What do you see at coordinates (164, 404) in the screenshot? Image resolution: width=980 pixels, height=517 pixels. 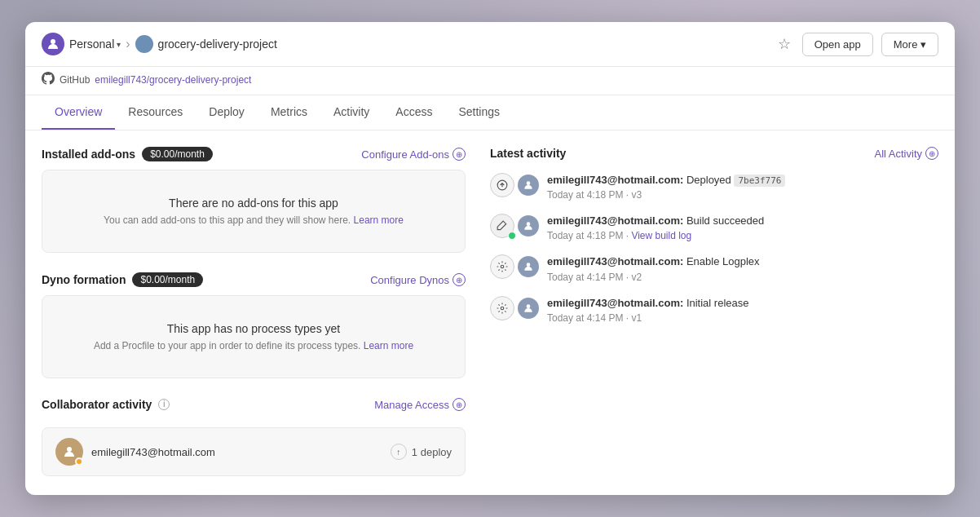 I see `info-icon: i` at bounding box center [164, 404].